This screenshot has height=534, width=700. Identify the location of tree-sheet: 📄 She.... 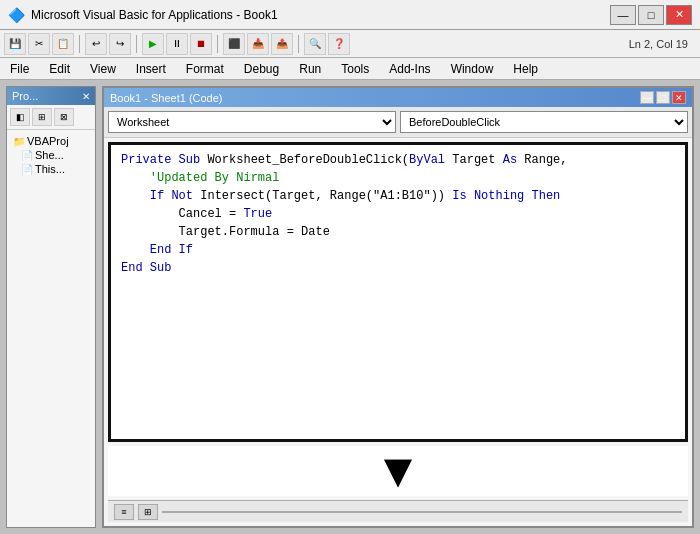
(51, 155).